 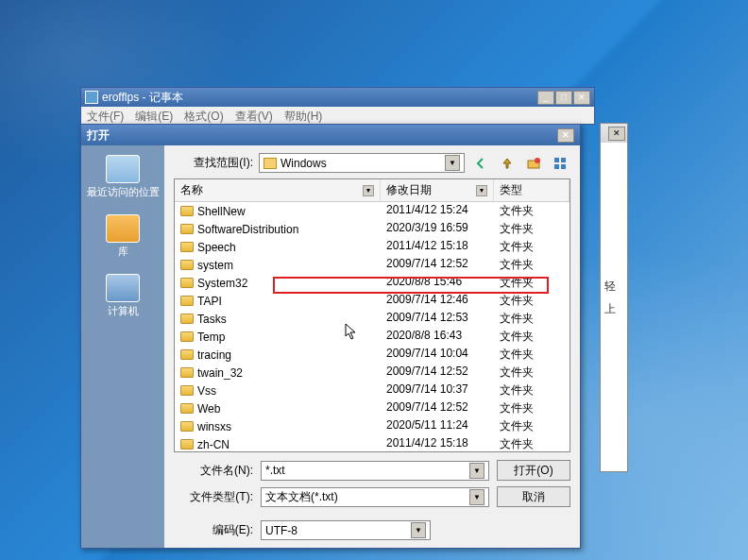 I want to click on dialog-close-button: ✕, so click(x=566, y=136).